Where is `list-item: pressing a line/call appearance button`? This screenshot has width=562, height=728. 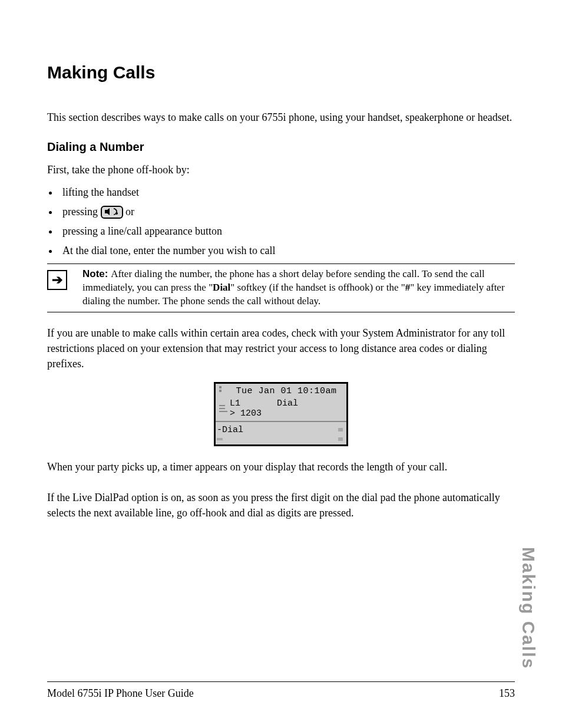
list-item: pressing a line/call appearance button is located at coordinates (287, 231).